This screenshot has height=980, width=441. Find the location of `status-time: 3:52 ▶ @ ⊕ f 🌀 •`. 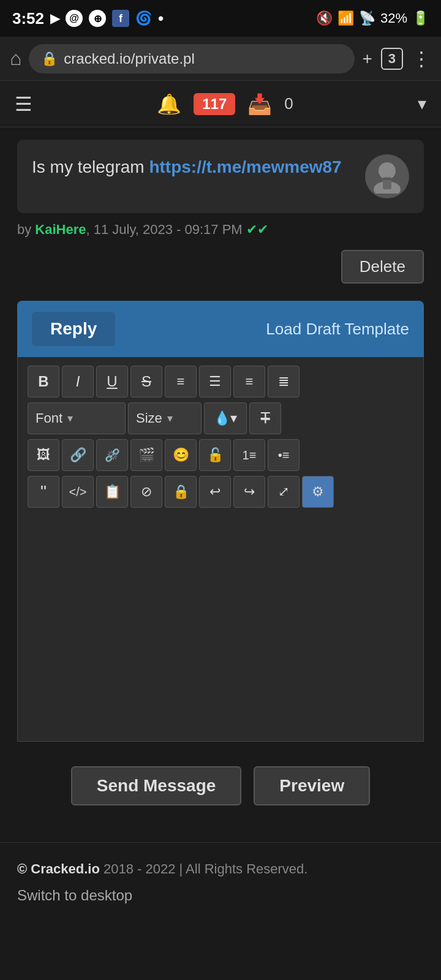

status-time: 3:52 ▶ @ ⊕ f 🌀 • is located at coordinates (88, 18).